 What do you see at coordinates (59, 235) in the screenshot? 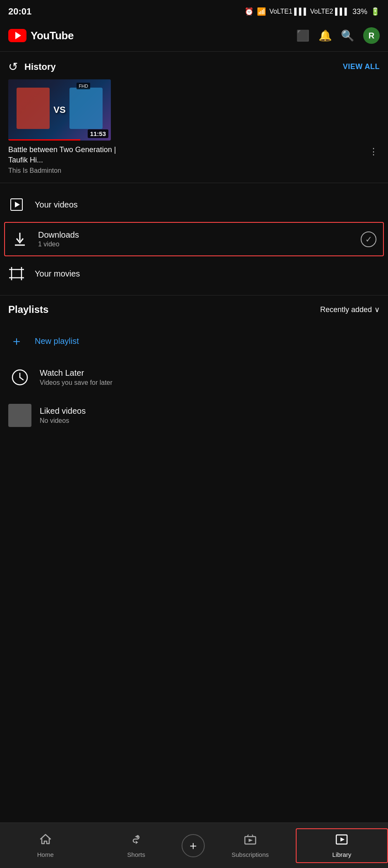
I see `downloads-label: Downloads` at bounding box center [59, 235].